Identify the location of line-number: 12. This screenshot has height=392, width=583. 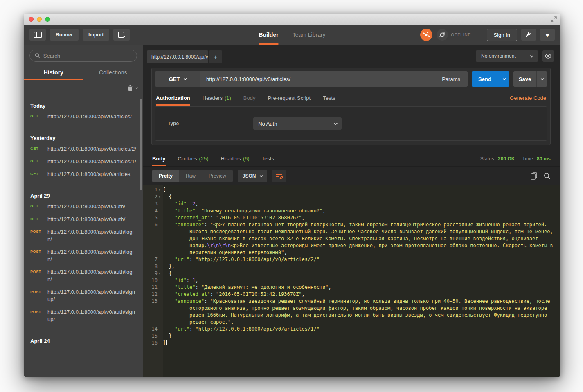
(153, 295).